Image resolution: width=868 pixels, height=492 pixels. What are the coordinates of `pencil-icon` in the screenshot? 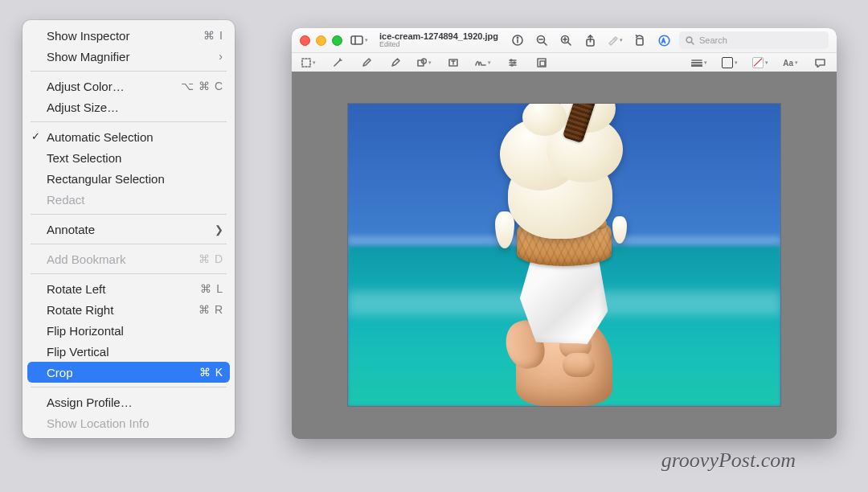 It's located at (366, 63).